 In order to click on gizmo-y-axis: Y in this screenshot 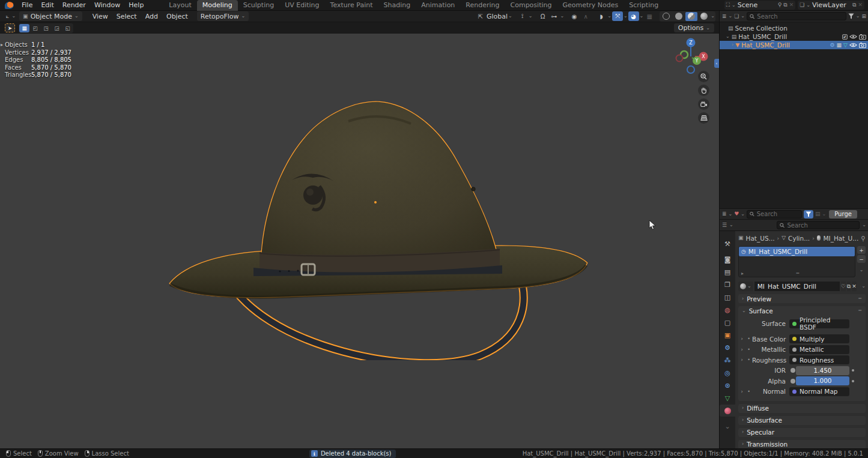, I will do `click(697, 61)`.